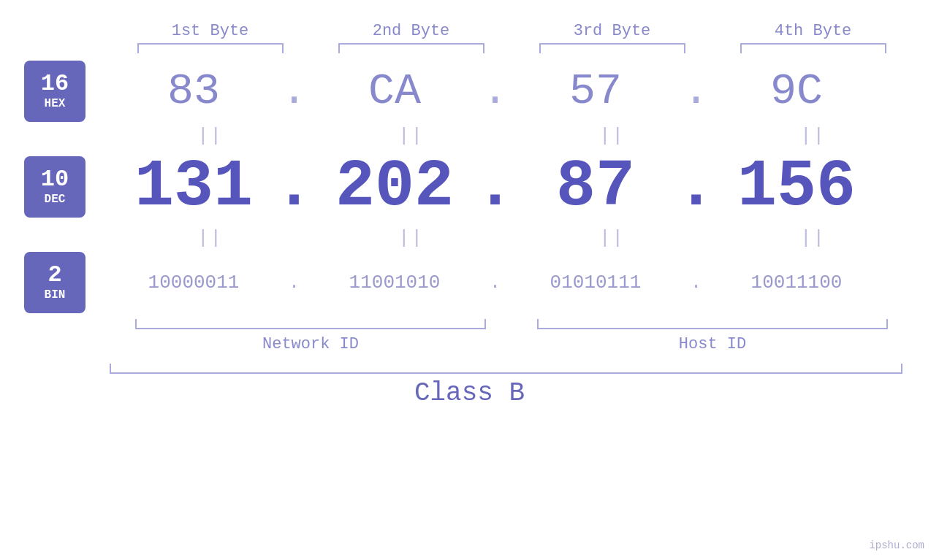  Describe the element at coordinates (612, 136) in the screenshot. I see `eq1-b3: ||` at that location.